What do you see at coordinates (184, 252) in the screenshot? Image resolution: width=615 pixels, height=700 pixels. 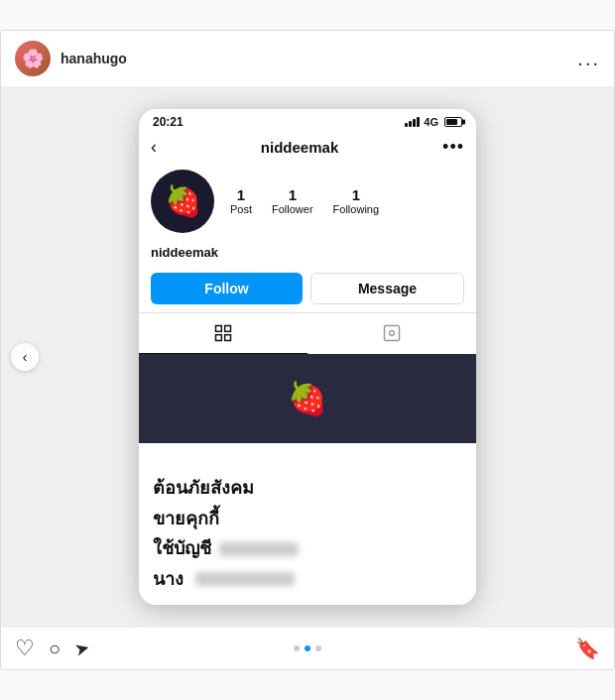 I see `profile-display-name: niddeemak` at bounding box center [184, 252].